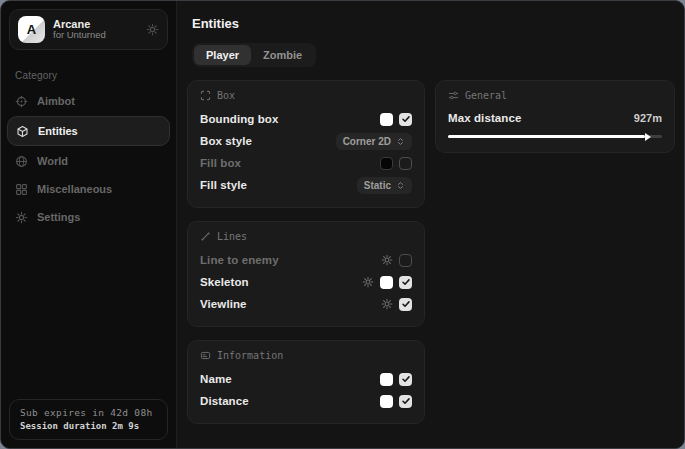 The height and width of the screenshot is (449, 685). What do you see at coordinates (250, 356) in the screenshot?
I see `panel-header-label: Information` at bounding box center [250, 356].